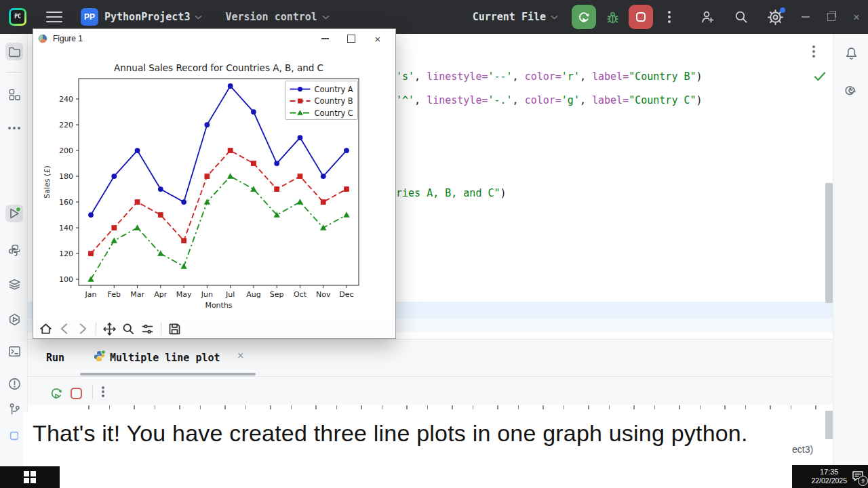 The width and height of the screenshot is (868, 488). What do you see at coordinates (549, 77) in the screenshot?
I see `code-line: 's', linestyle='--', color='r', label="C…` at bounding box center [549, 77].